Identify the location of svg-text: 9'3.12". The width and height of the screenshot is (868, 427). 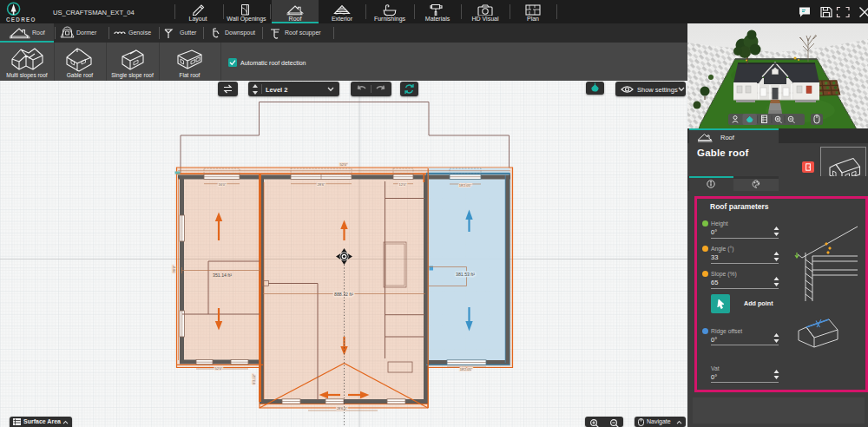
(253, 378).